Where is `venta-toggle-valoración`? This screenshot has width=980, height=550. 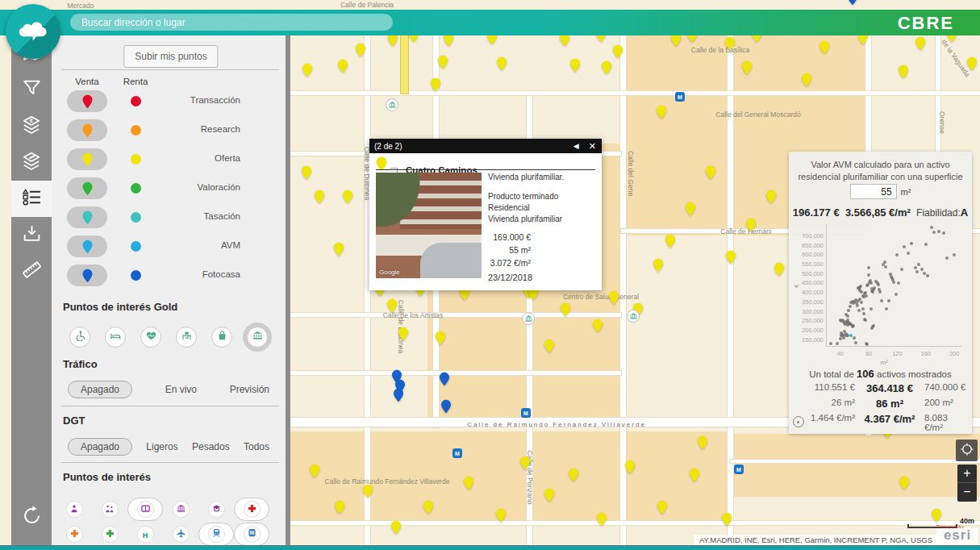
venta-toggle-valoración is located at coordinates (87, 189).